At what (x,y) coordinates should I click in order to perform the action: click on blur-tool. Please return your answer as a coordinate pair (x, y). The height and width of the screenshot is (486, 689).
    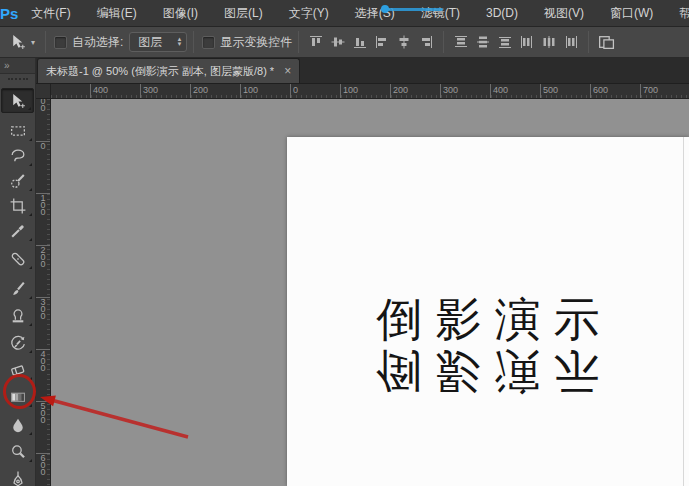
    Looking at the image, I should click on (18, 424).